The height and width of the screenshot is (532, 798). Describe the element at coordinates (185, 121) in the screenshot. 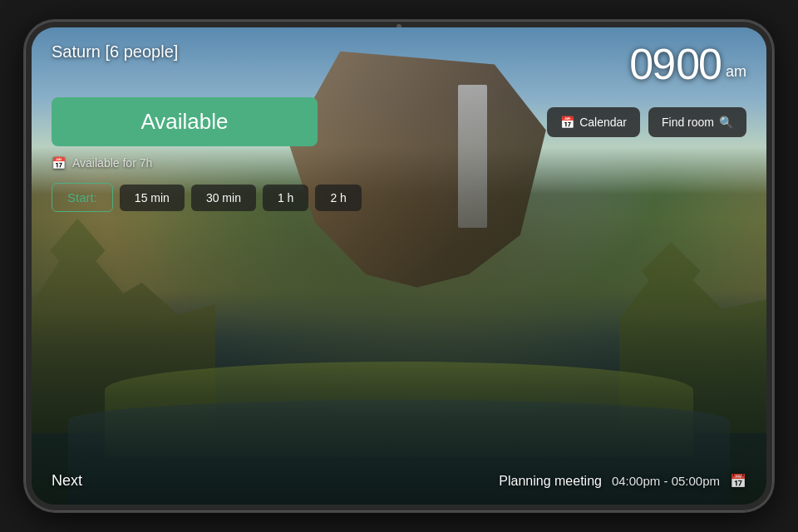

I see `available-button: Available` at that location.